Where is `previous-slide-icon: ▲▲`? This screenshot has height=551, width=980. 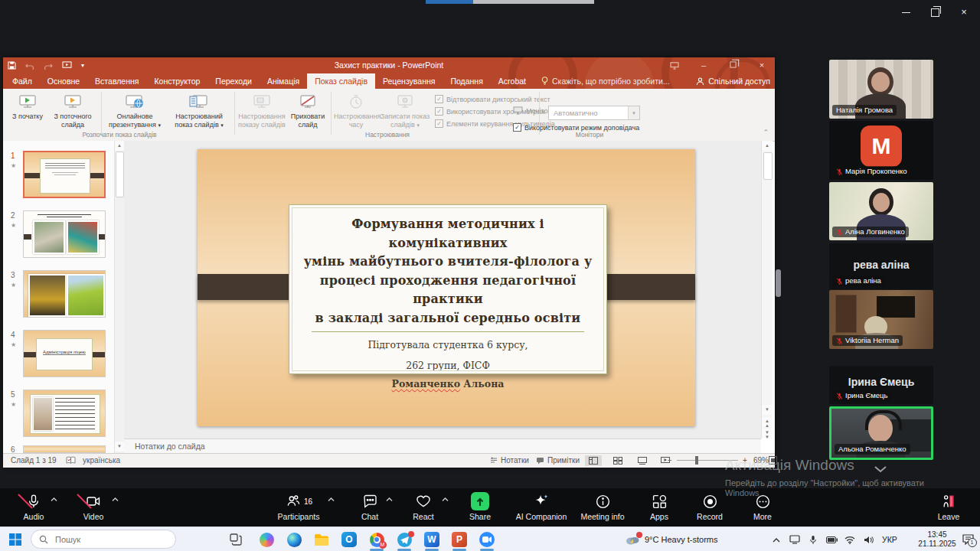
previous-slide-icon: ▲▲ is located at coordinates (767, 422).